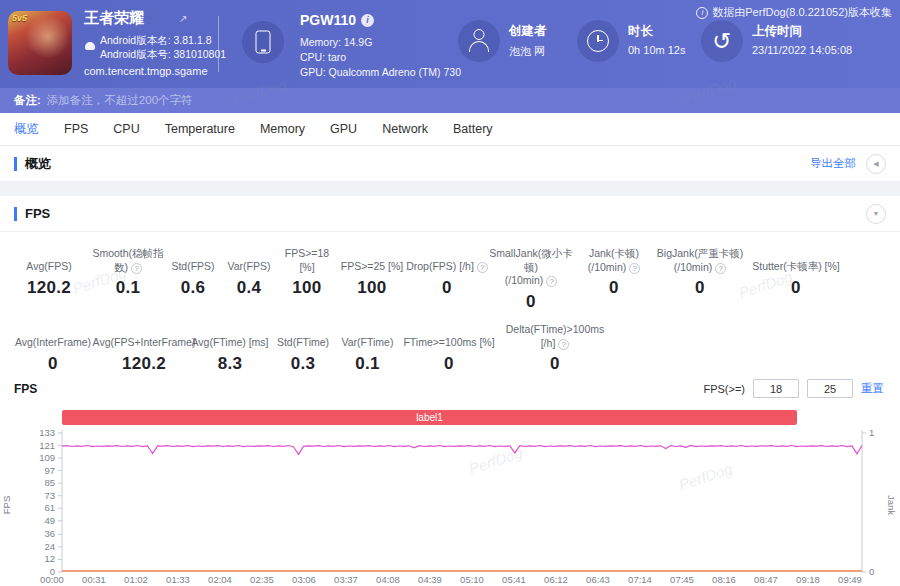 This screenshot has width=900, height=586. I want to click on axis-tick-label: 36, so click(50, 534).